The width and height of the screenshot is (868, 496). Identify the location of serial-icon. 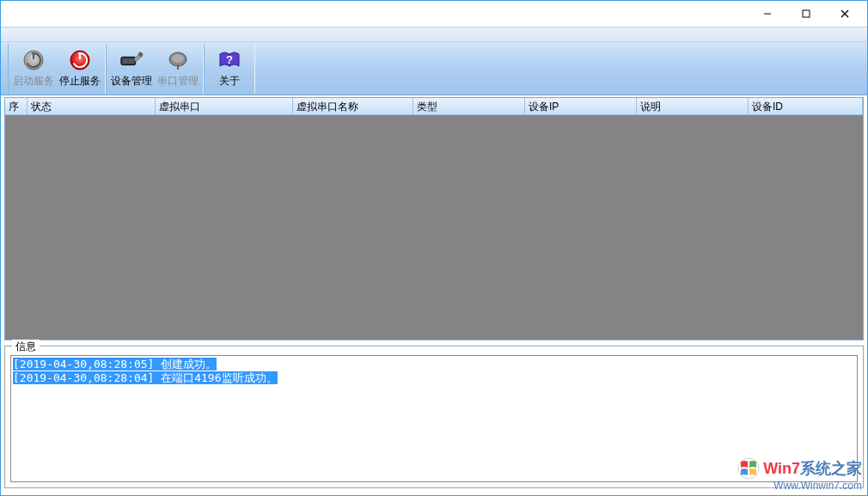
(178, 60).